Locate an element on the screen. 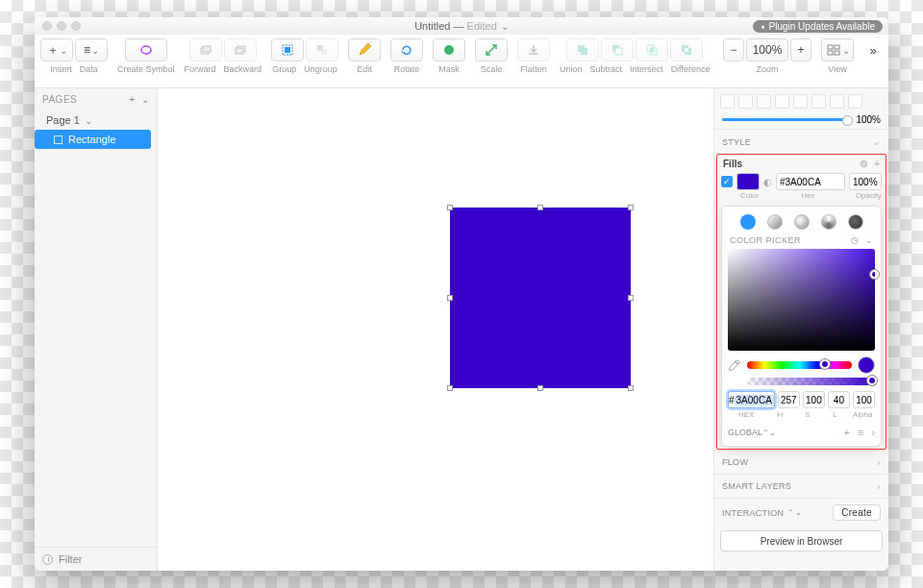 Image resolution: width=923 pixels, height=588 pixels. rotate-button is located at coordinates (407, 50).